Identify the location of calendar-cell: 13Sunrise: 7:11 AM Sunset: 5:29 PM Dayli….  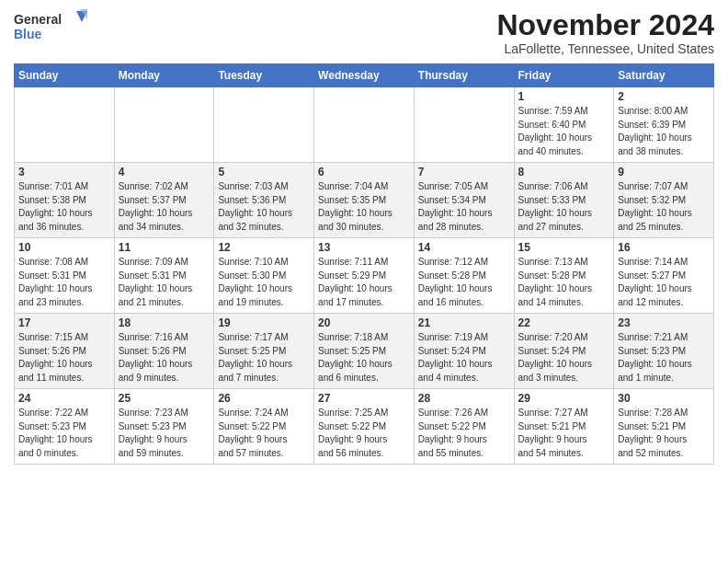
(364, 276).